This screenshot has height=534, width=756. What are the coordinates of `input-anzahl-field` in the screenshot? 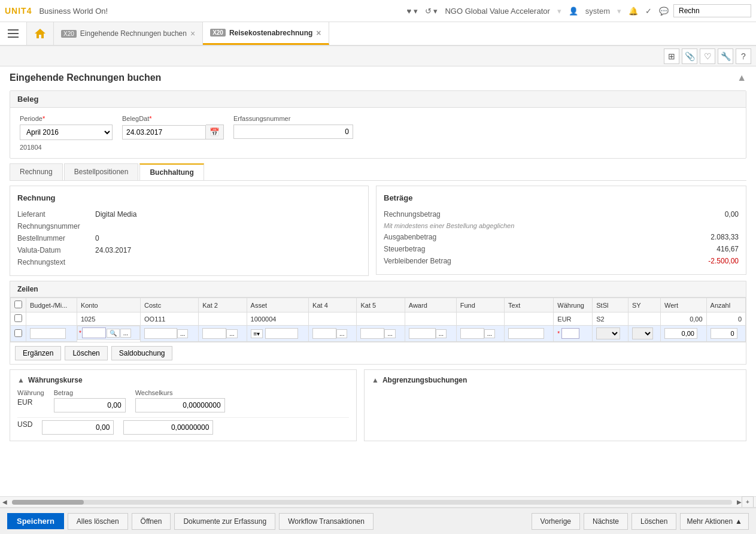 It's located at (724, 333).